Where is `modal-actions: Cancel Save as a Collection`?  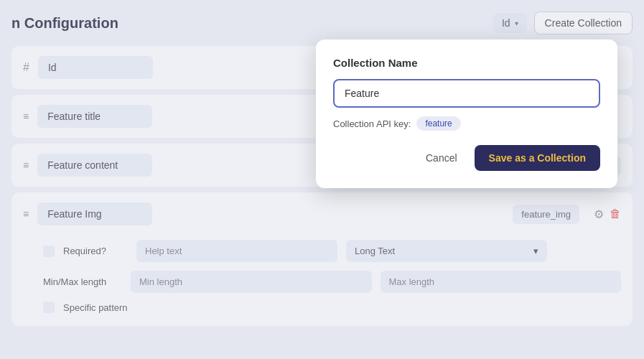 modal-actions: Cancel Save as a Collection is located at coordinates (467, 158).